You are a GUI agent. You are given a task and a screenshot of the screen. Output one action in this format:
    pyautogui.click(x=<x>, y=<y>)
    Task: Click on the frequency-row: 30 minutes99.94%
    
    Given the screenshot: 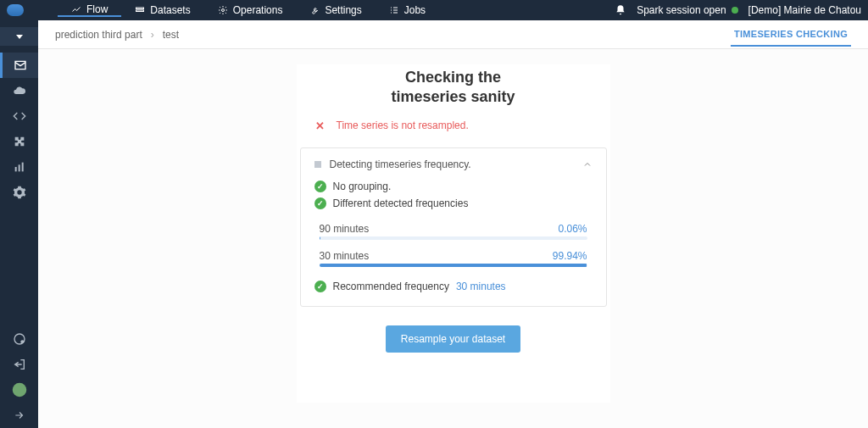 What is the action you would take?
    pyautogui.click(x=453, y=256)
    